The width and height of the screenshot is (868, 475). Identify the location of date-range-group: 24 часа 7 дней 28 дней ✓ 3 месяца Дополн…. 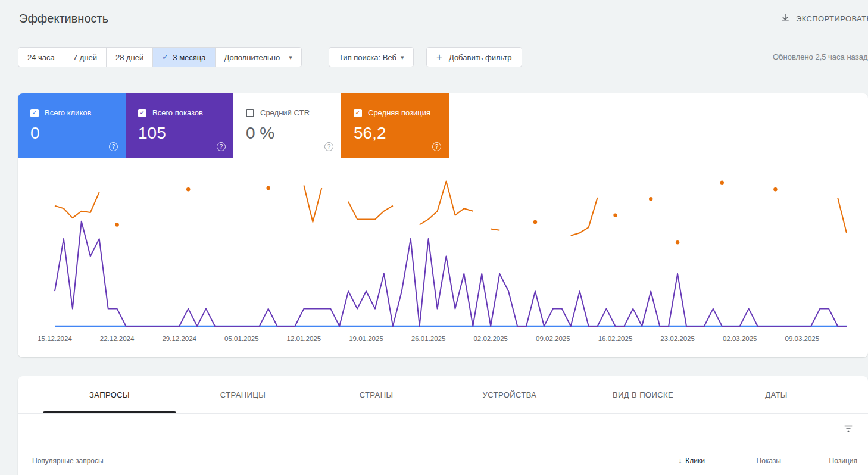
(160, 57).